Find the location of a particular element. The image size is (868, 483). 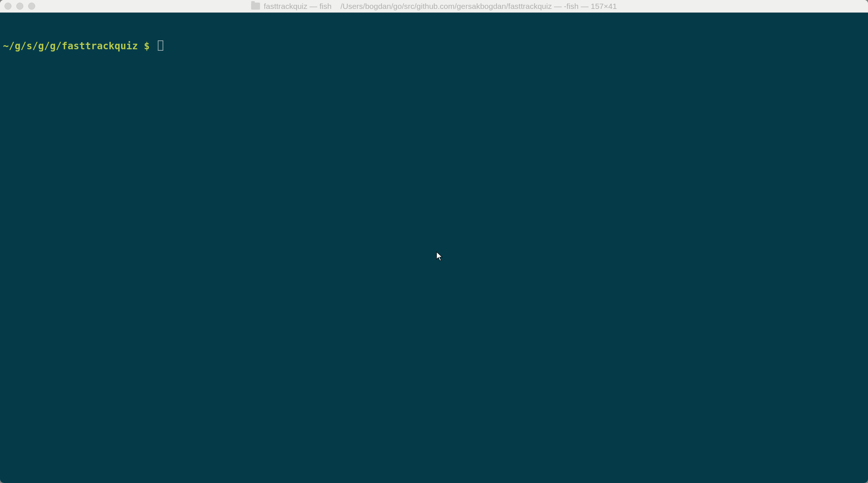

prompt-symbol: $ is located at coordinates (147, 46).